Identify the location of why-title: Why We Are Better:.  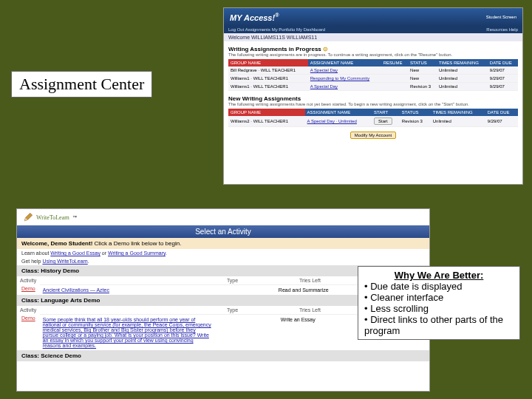
(439, 275).